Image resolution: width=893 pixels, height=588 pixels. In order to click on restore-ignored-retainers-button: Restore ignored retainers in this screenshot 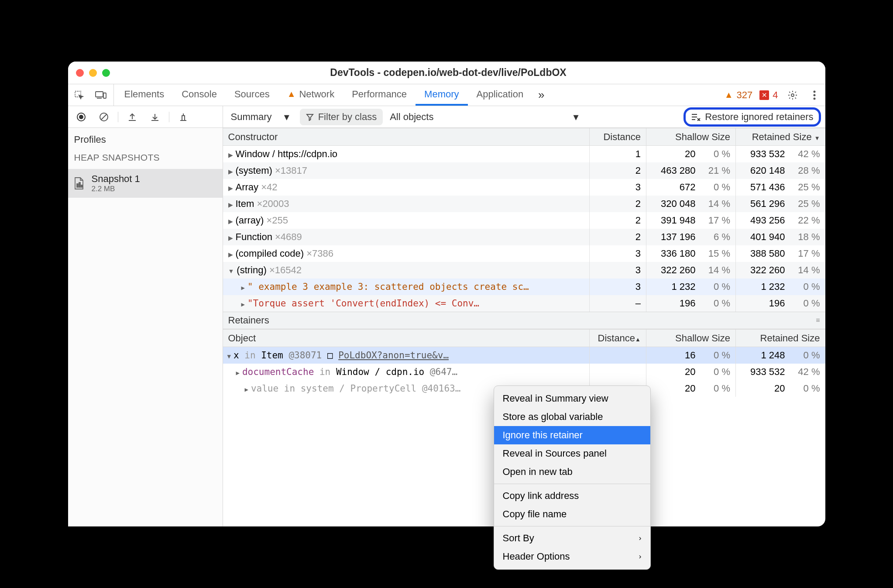, I will do `click(752, 117)`.